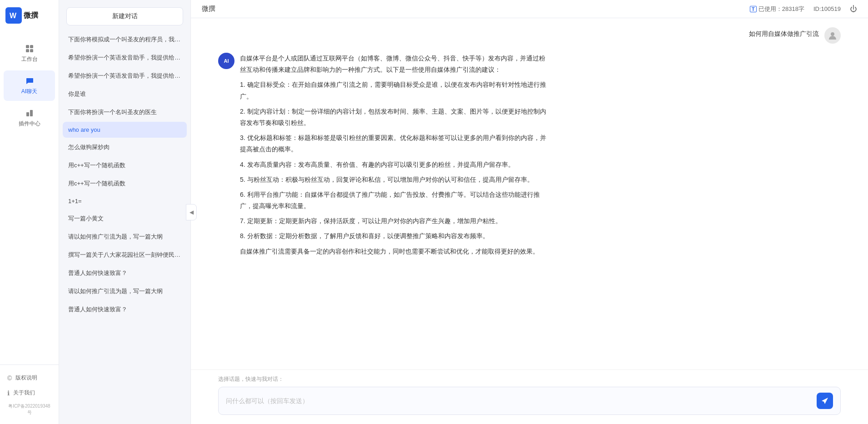  I want to click on ai-chat-label: AI聊天, so click(29, 92).